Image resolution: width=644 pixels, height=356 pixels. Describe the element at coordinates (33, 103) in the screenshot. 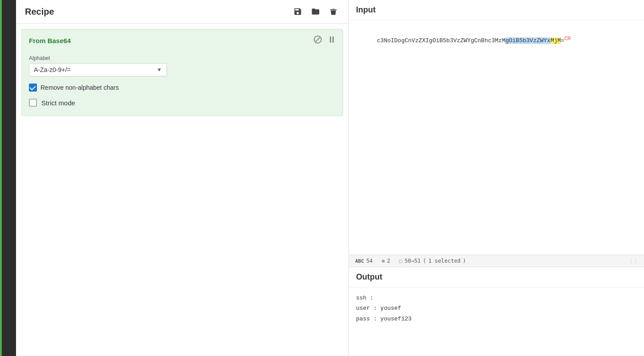

I see `strict-mode-checkbox` at that location.